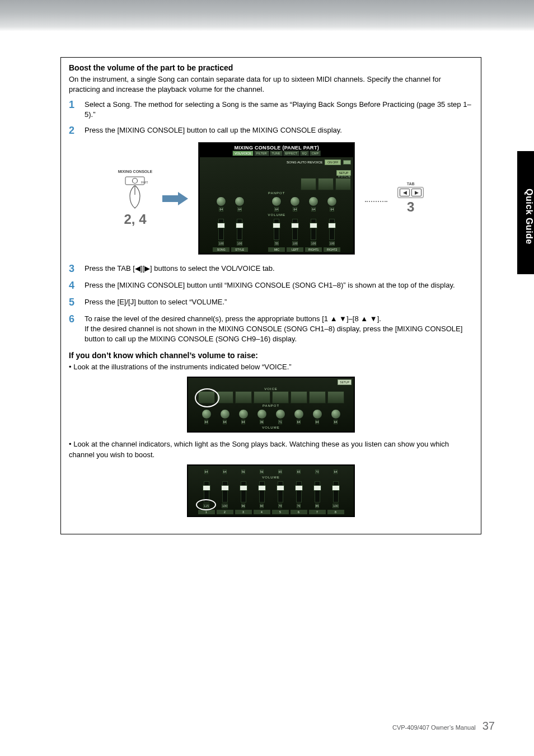 The height and width of the screenshot is (756, 534). I want to click on top-val-row: 64 64 56 56 65 65 70 64, so click(271, 471).